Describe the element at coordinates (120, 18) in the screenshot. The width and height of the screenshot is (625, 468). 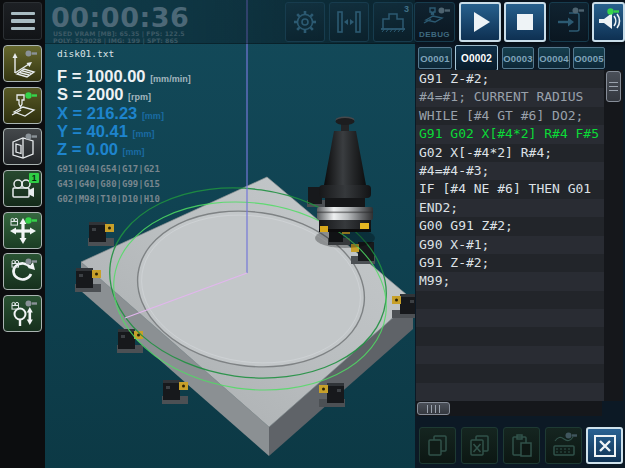
I see `elapsed-timer: 00:00:36` at that location.